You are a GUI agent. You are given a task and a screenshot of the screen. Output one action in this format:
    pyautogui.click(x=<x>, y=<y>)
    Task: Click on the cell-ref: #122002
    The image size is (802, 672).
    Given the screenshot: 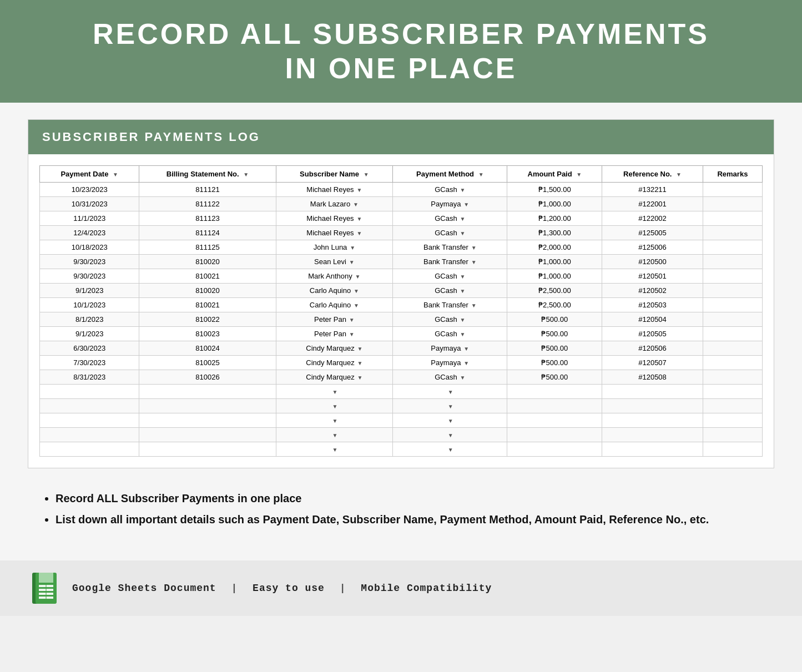 What is the action you would take?
    pyautogui.click(x=653, y=218)
    